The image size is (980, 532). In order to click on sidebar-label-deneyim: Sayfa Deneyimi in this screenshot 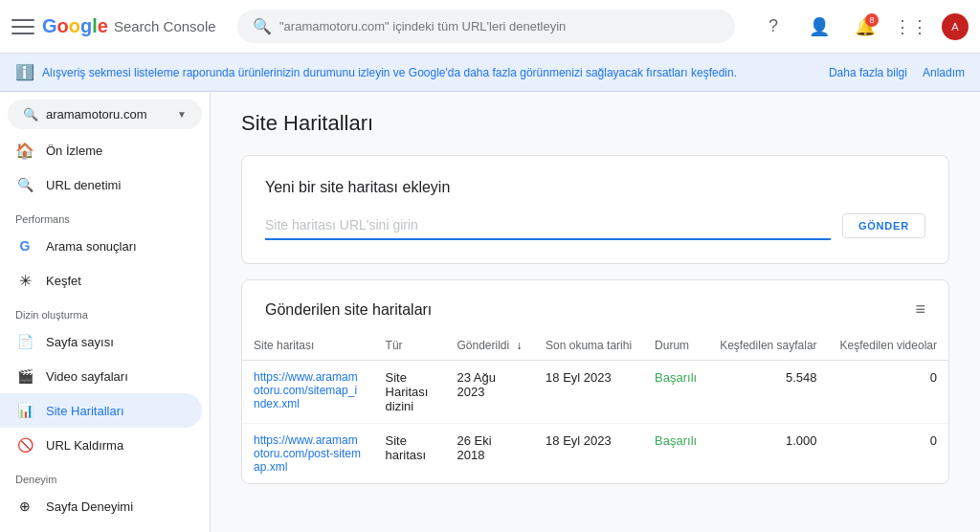, I will do `click(90, 503)`.